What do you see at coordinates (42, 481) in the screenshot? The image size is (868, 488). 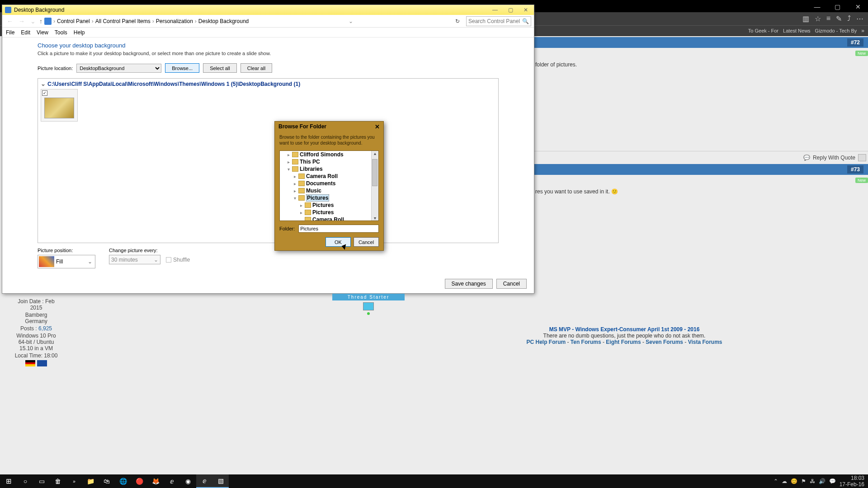 I see `task-view-button: ▭` at bounding box center [42, 481].